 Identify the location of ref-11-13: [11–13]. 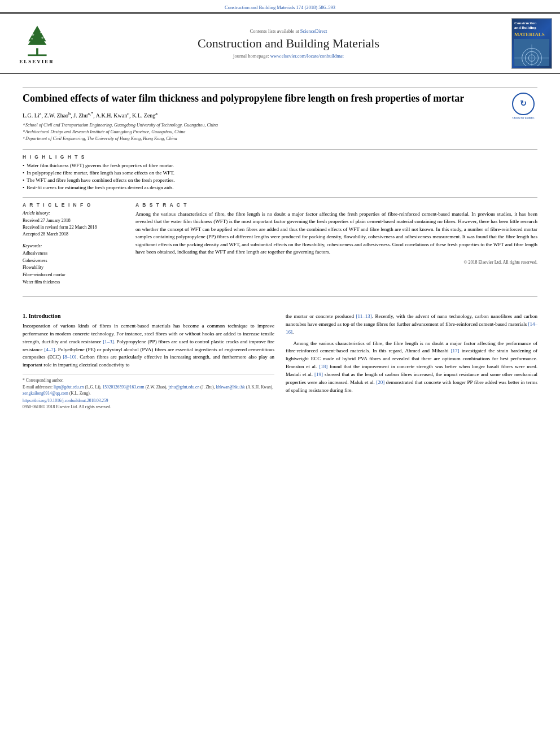
(364, 316).